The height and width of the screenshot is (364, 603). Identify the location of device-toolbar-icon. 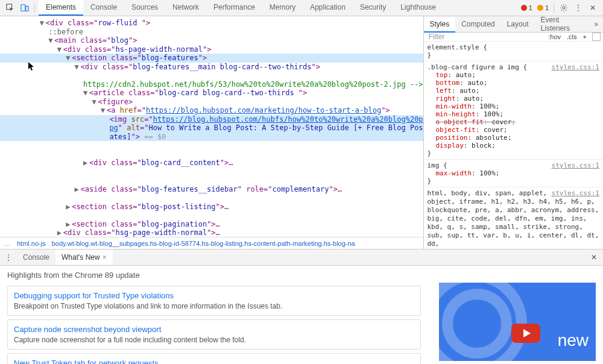
(25, 8).